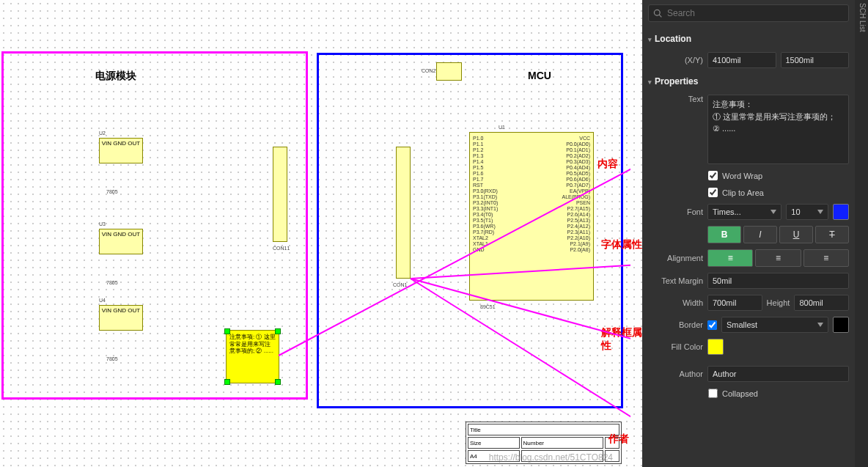 This screenshot has height=467, width=868. What do you see at coordinates (724, 235) in the screenshot?
I see `bold-button: B` at bounding box center [724, 235].